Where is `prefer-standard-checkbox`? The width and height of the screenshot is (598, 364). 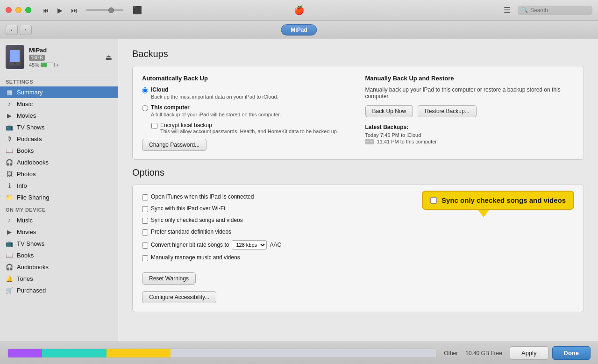 prefer-standard-checkbox is located at coordinates (145, 233).